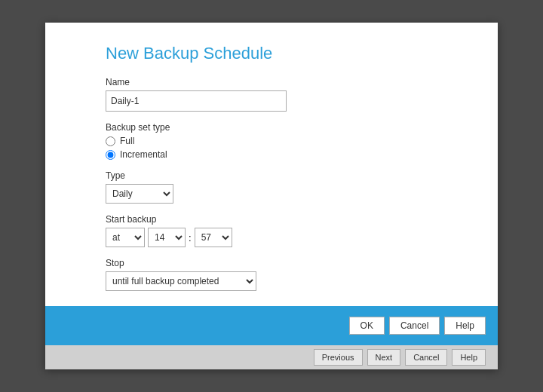 This screenshot has height=392, width=543. Describe the element at coordinates (110, 155) in the screenshot. I see `radio-incremental` at that location.